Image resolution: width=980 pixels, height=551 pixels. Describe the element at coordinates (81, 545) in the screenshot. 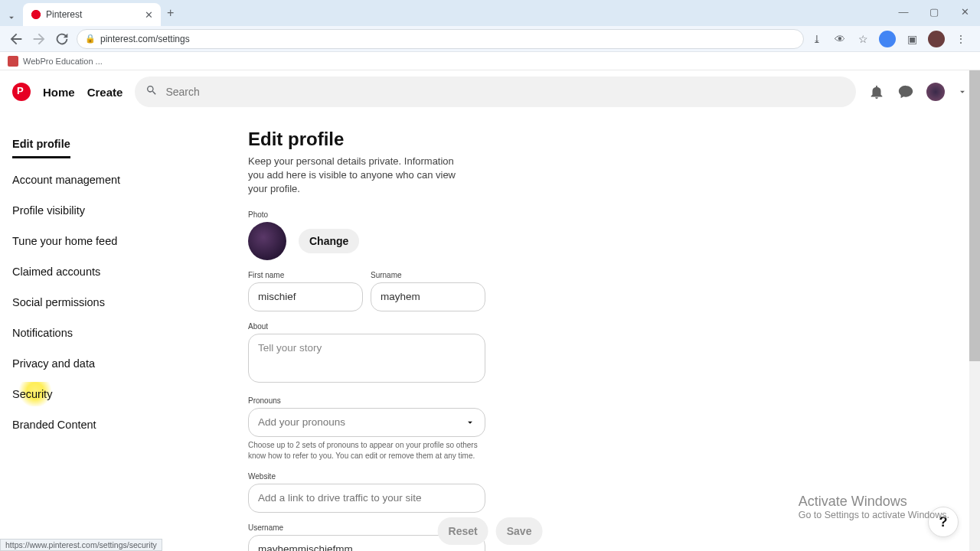

I see `status-bar-link: https://www.pinterest.com/settings/secur…` at that location.